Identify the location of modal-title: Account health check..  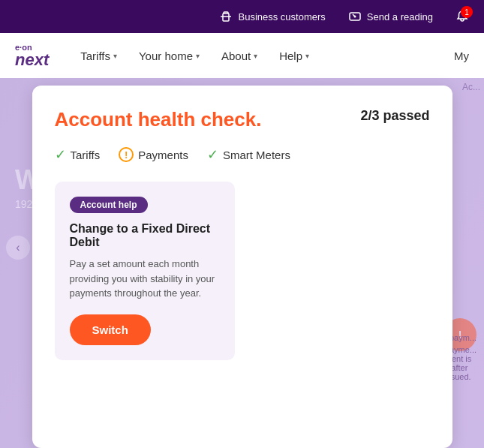
(158, 120).